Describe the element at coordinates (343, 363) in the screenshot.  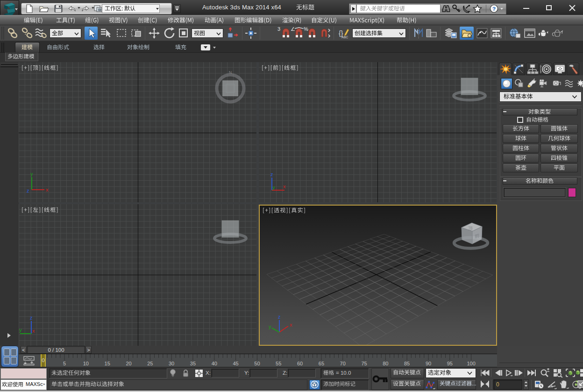
I see `svg-text: 70` at that location.